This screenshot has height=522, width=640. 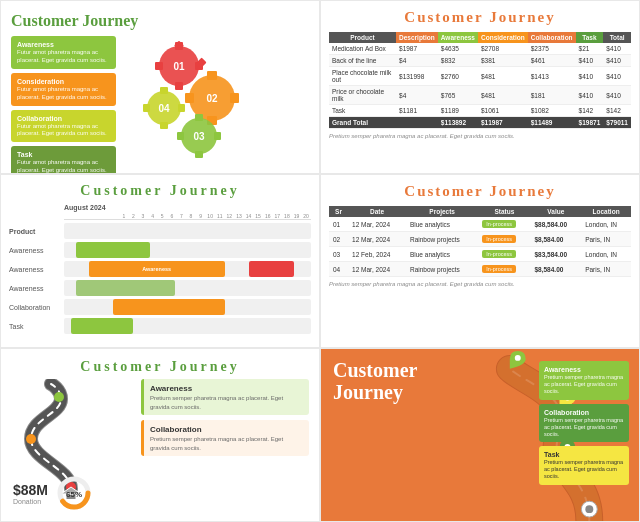 What do you see at coordinates (160, 269) in the screenshot?
I see `gantt-row: Awareness Awareness` at bounding box center [160, 269].